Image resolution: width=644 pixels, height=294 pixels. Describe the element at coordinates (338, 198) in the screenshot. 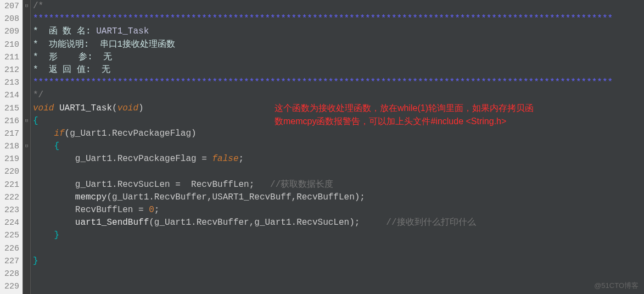

I see `code-line: memcpy(g_Uart1.RecvBuffer,USART1_RecvBuf…` at that location.